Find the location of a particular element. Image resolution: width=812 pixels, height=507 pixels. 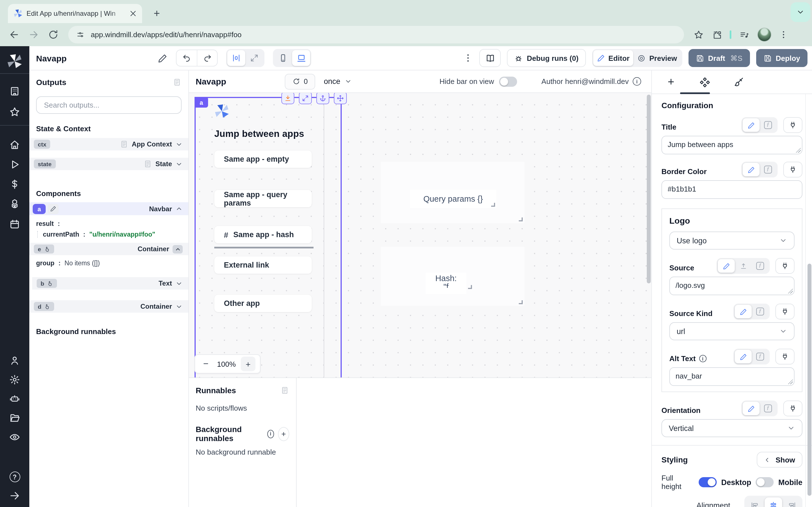

help-icon: ? is located at coordinates (15, 477).